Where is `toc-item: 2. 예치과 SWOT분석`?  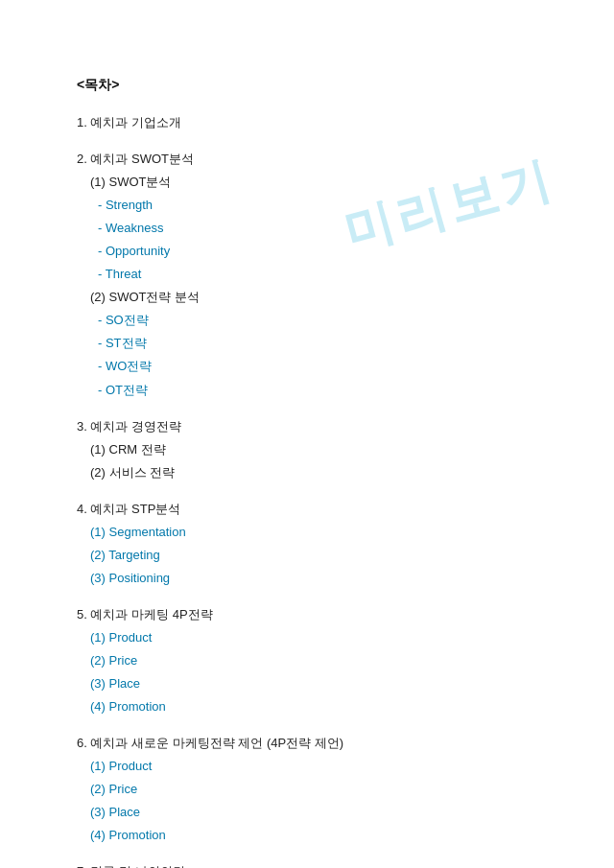
toc-item: 2. 예치과 SWOT분석 is located at coordinates (307, 159).